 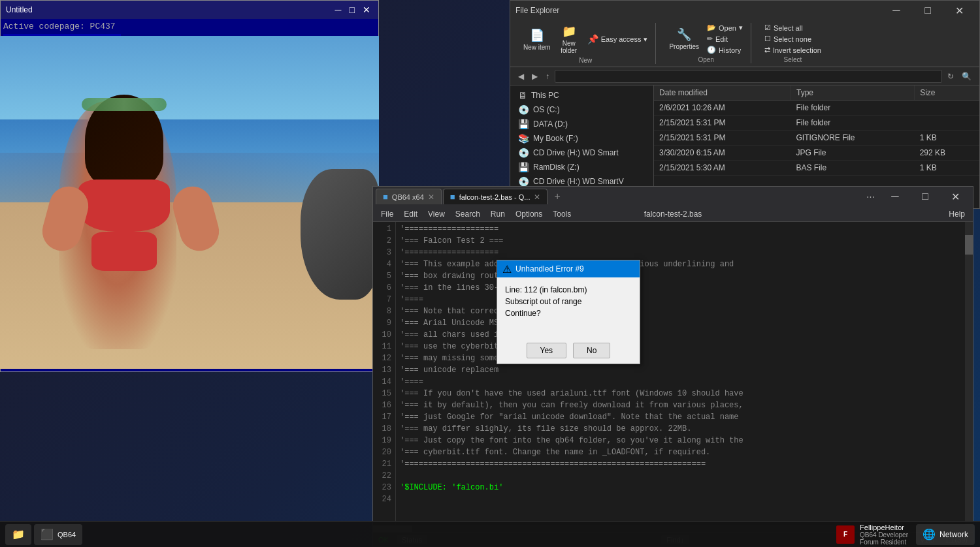 What do you see at coordinates (58, 535) in the screenshot?
I see `taskbar-ide-btn: ⬛ QB64` at bounding box center [58, 535].